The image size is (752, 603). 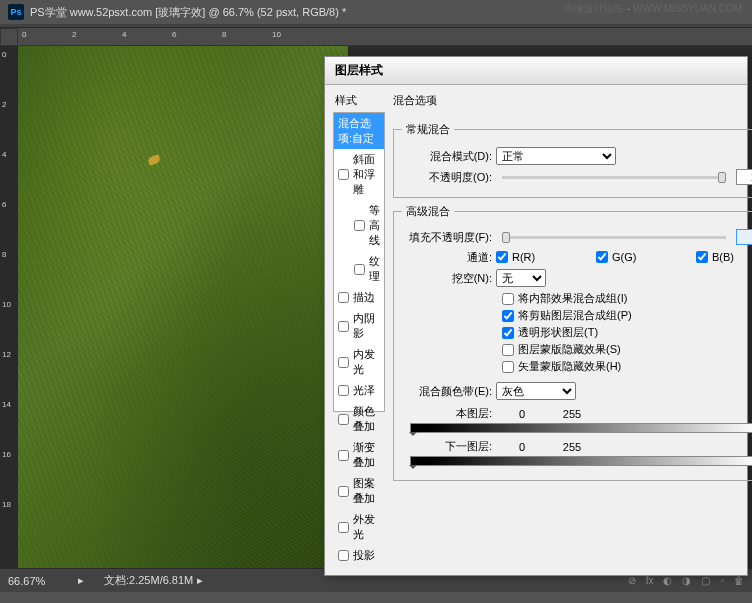 I want to click on blending-options-group: 混合选项, so click(x=572, y=104).